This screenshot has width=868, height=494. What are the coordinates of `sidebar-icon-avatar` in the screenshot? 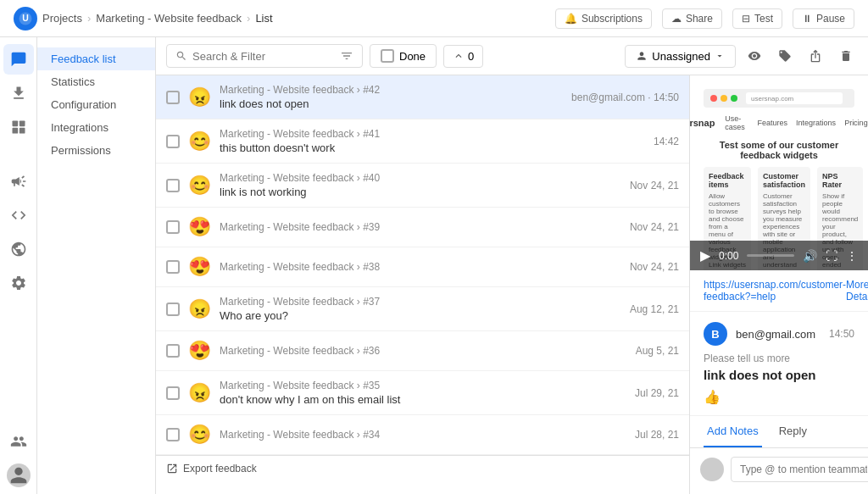 It's located at (19, 475).